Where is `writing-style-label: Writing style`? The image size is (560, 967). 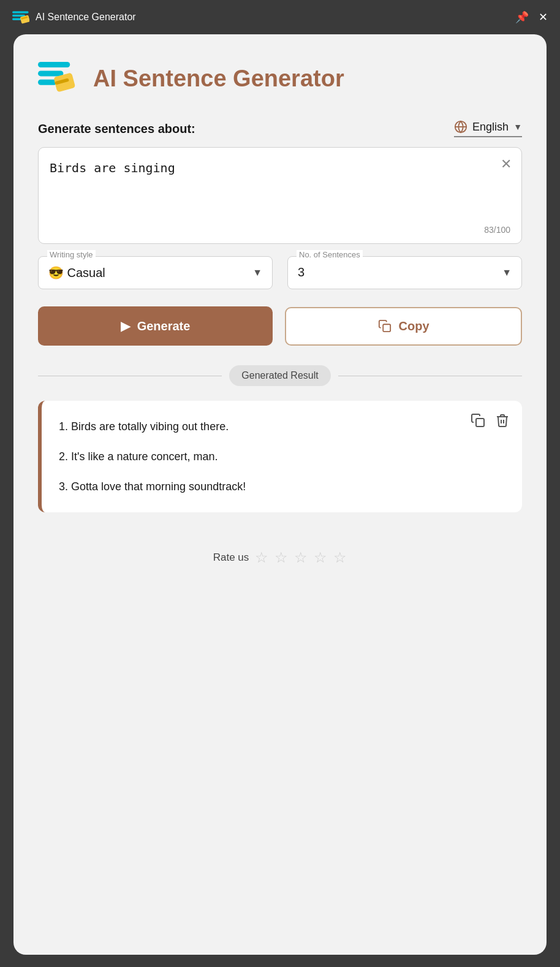 writing-style-label: Writing style is located at coordinates (71, 255).